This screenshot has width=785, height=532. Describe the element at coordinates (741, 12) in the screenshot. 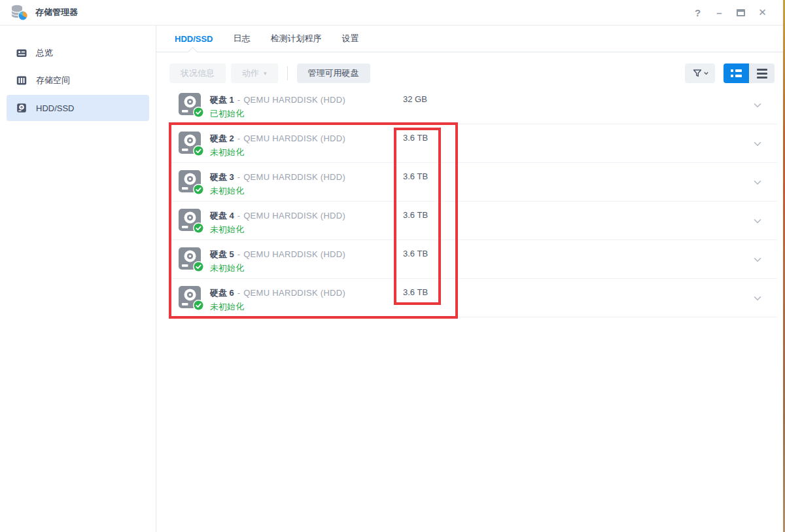

I see `maximize-button` at that location.